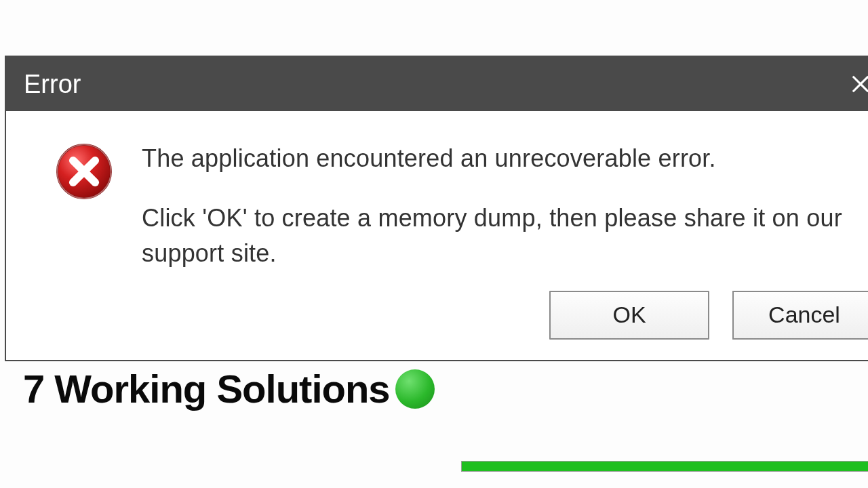 Image resolution: width=868 pixels, height=488 pixels. I want to click on caption-text: 7 Working Solutions, so click(206, 389).